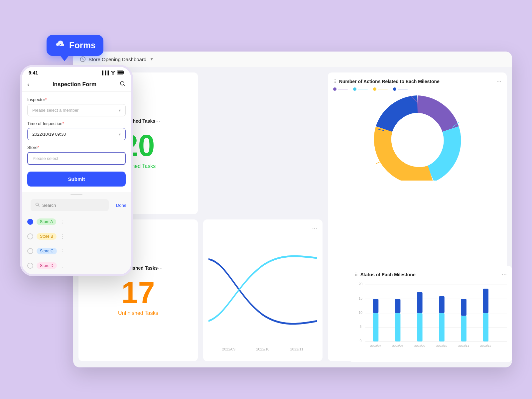  What do you see at coordinates (76, 158) in the screenshot?
I see `store-select: Please select` at bounding box center [76, 158].